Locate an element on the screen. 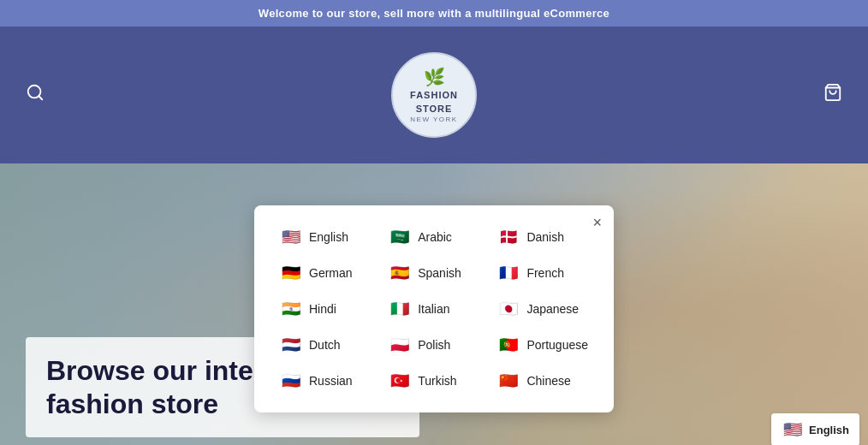 Image resolution: width=868 pixels, height=445 pixels. language-item-hindi: 🇮🇳Hindi is located at coordinates (325, 309).